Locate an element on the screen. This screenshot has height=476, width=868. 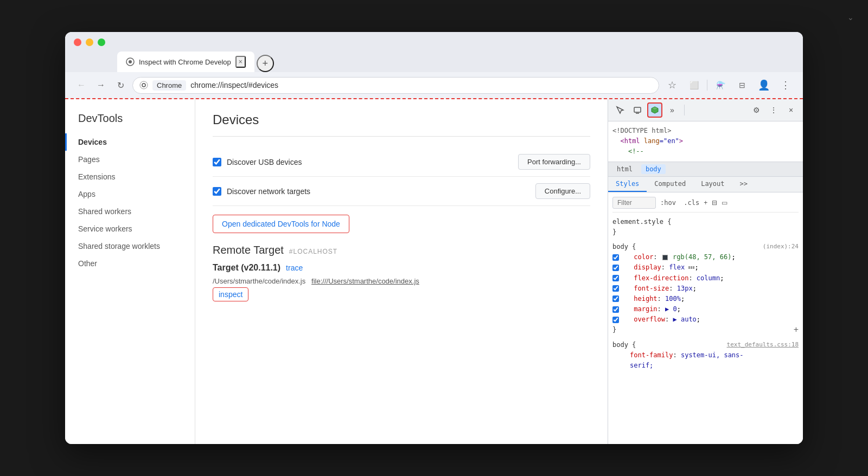
devtools-settings-button: ⚙ is located at coordinates (756, 110).